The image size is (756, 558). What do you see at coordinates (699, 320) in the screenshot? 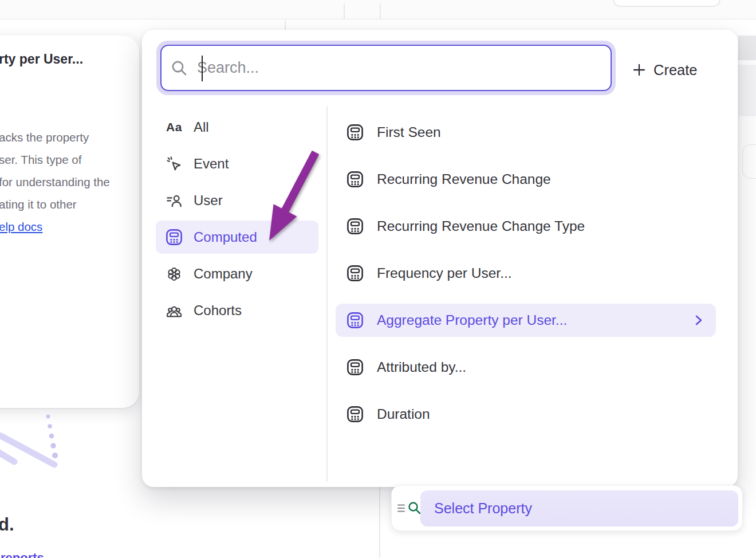
I see `chevron-right-icon` at bounding box center [699, 320].